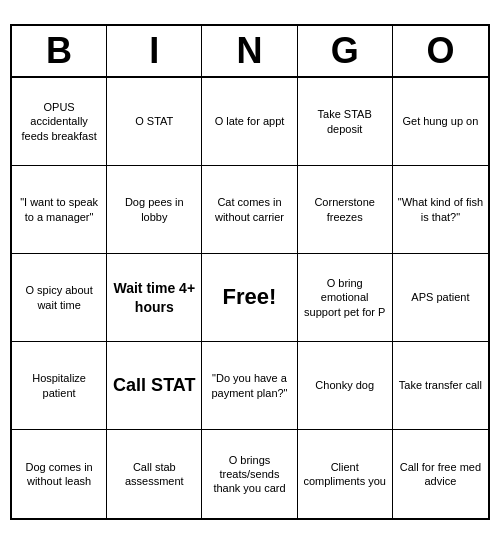 The height and width of the screenshot is (544, 500). I want to click on header-letter-b: B, so click(60, 51).